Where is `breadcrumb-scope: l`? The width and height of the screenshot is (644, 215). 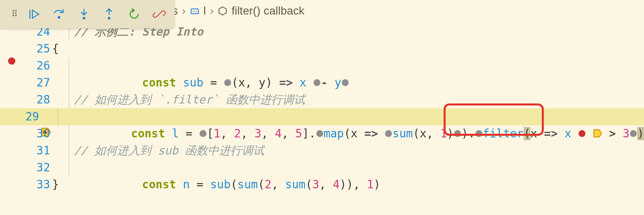 breadcrumb-scope: l is located at coordinates (205, 11).